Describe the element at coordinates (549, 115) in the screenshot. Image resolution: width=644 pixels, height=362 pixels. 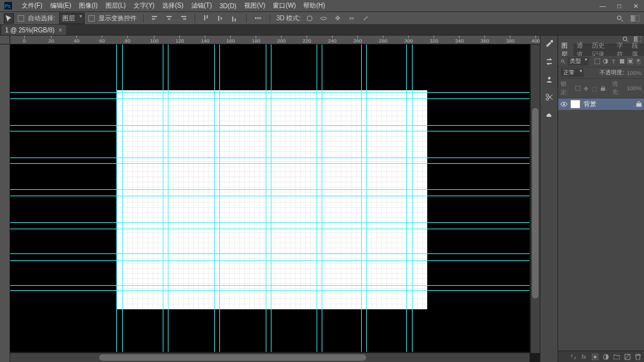
I see `cloud-icon` at that location.